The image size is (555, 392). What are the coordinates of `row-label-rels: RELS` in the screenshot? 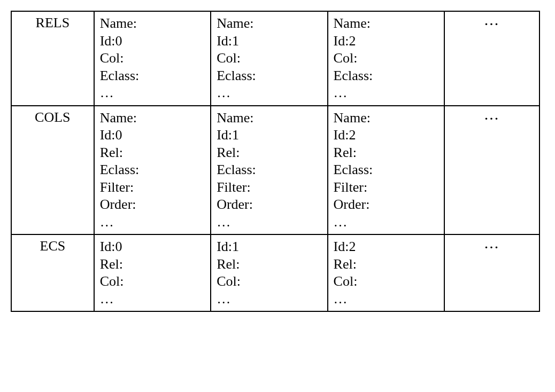 It's located at (52, 59).